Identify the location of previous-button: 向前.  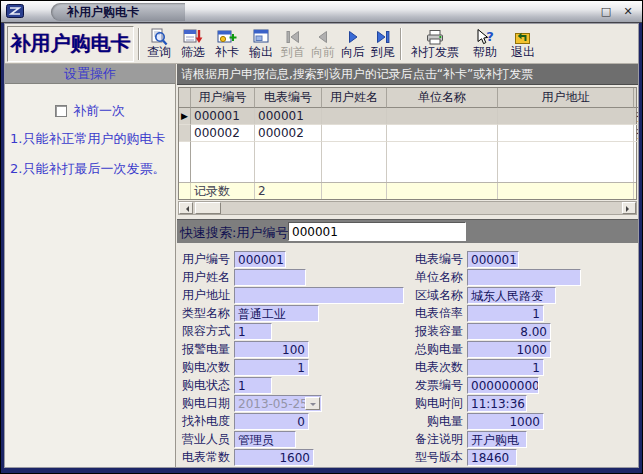
(323, 44).